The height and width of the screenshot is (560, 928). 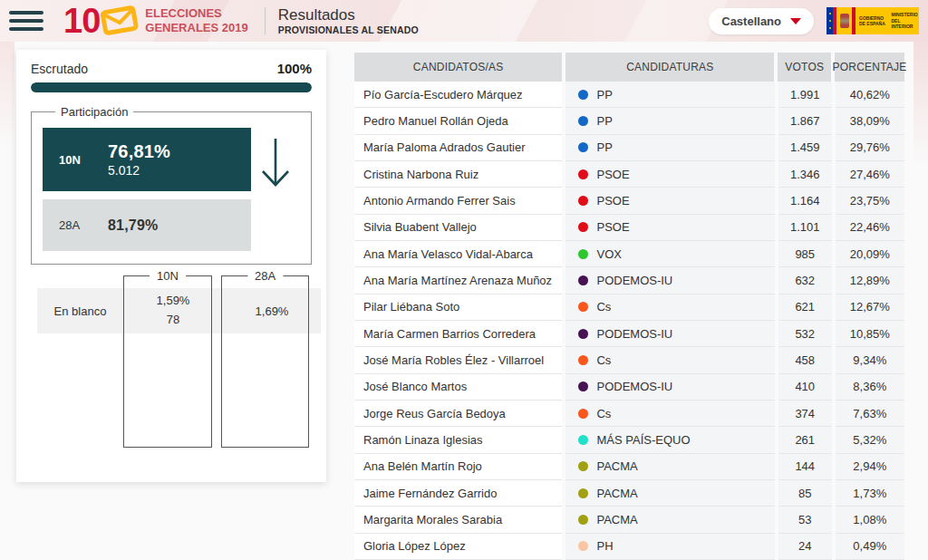 What do you see at coordinates (156, 21) in the screenshot?
I see `app-logo: 10 ELECCIONES GENERALES 2019` at bounding box center [156, 21].